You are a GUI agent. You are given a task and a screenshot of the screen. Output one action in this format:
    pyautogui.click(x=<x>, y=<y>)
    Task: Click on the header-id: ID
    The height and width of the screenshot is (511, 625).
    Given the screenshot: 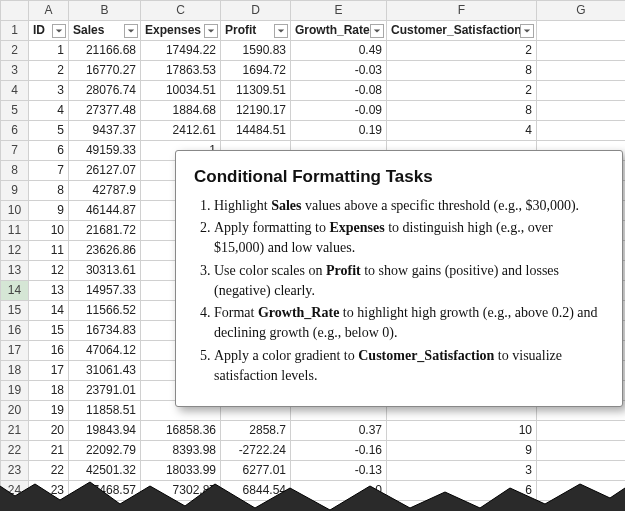 What is the action you would take?
    pyautogui.click(x=49, y=31)
    